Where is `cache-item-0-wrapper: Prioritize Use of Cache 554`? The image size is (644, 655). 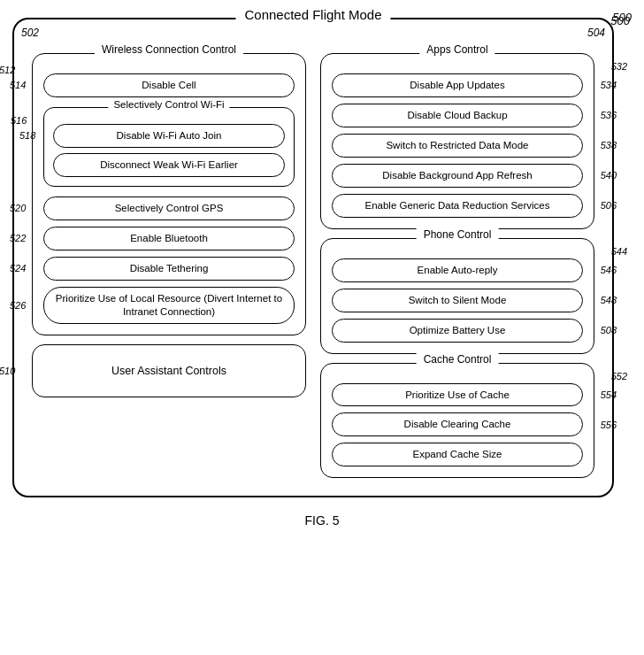 cache-item-0-wrapper: Prioritize Use of Cache 554 is located at coordinates (457, 395).